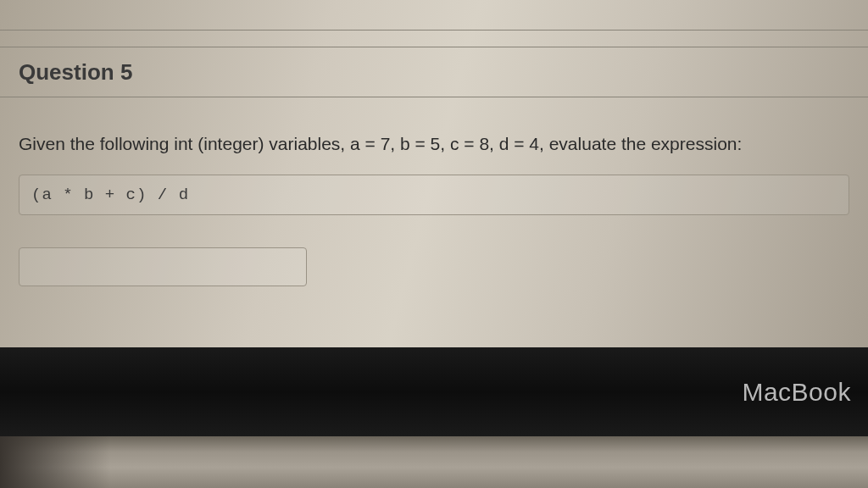 Image resolution: width=868 pixels, height=488 pixels. Describe the element at coordinates (55, 463) in the screenshot. I see `hinge-shadow` at that location.